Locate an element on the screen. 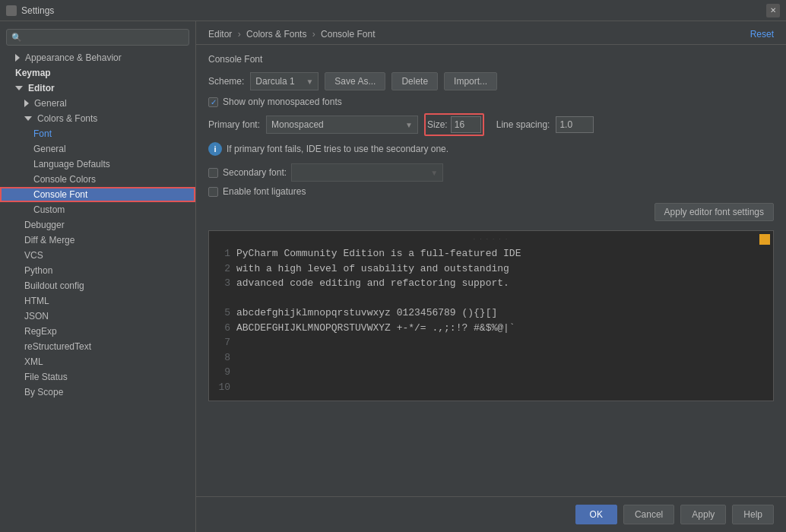 The width and height of the screenshot is (786, 532). app-icon is located at coordinates (11, 11).